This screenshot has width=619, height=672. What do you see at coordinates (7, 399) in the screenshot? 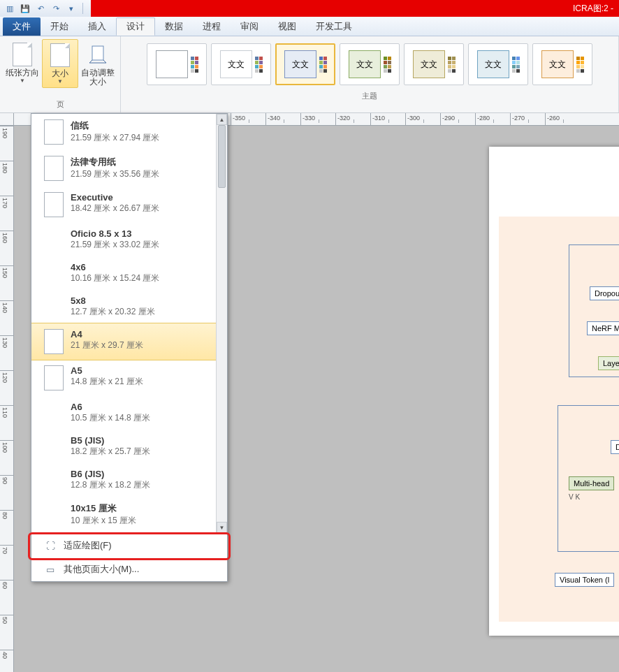
I see `vertical-ruler: 1901801701601501401301201101009080706050…` at bounding box center [7, 399].